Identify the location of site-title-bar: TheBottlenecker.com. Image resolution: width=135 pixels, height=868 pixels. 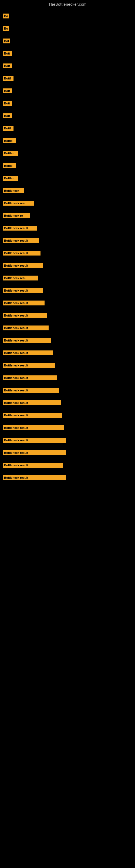
(68, 4).